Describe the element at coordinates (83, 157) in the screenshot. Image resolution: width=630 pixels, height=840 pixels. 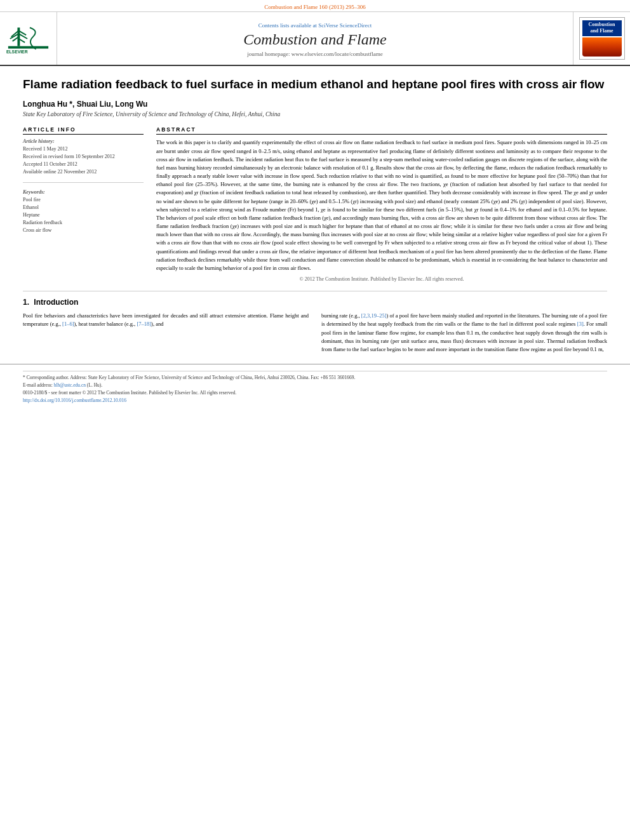
I see `revised-date: Received in revised form 10 September 20…` at that location.